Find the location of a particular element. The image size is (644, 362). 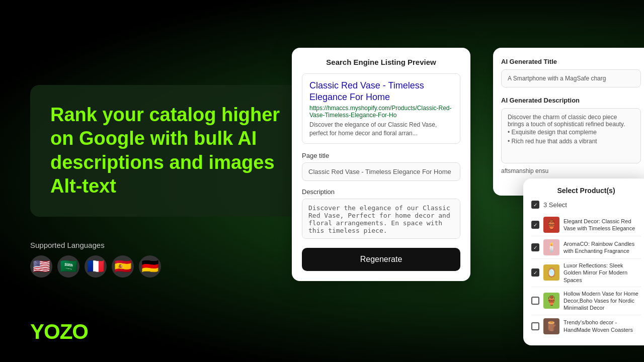

yozo-logo: YOZO is located at coordinates (59, 332).